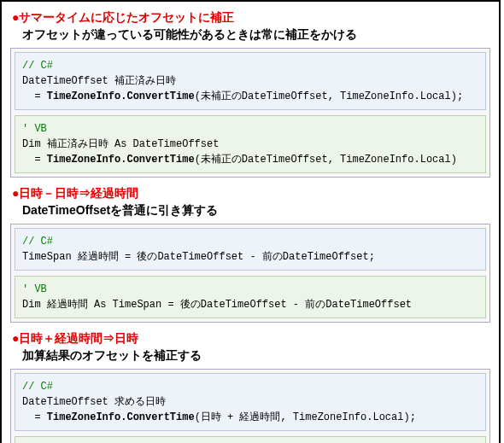 This screenshot has width=504, height=443. I want to click on vb-line1: Dim 経過時間 As TimeSpan = 後のDateTimeOffset …, so click(217, 305).